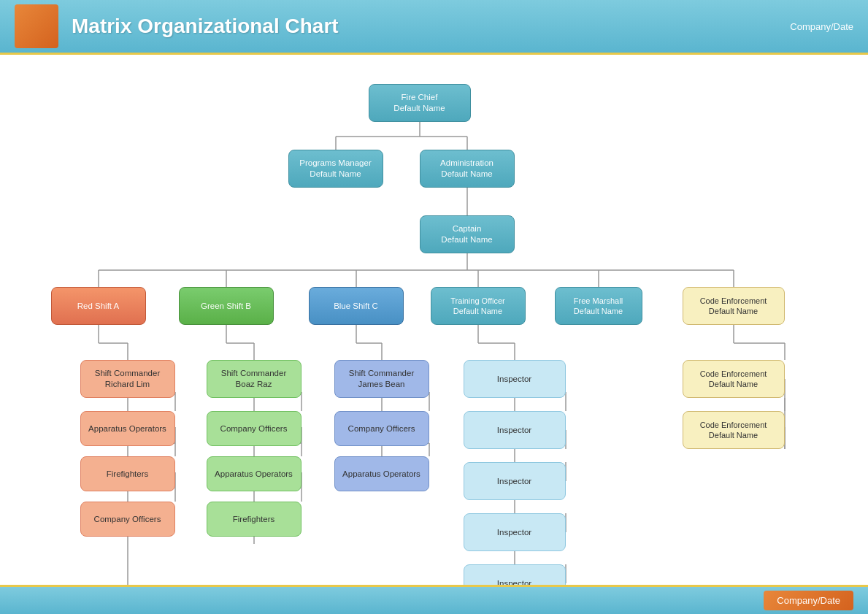 The image size is (868, 614). I want to click on code-enforcement2-label: Code Enforcement Default Name, so click(734, 431).